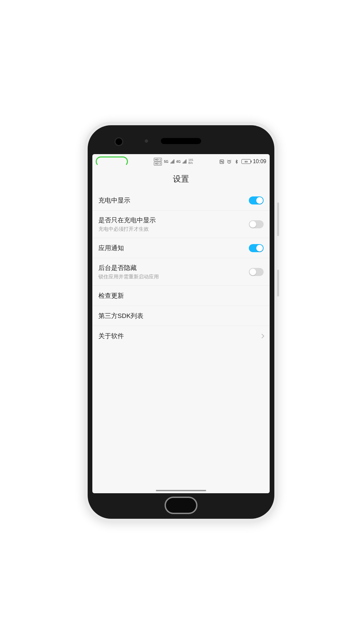 The height and width of the screenshot is (644, 362). I want to click on signal-bars-1-icon, so click(173, 162).